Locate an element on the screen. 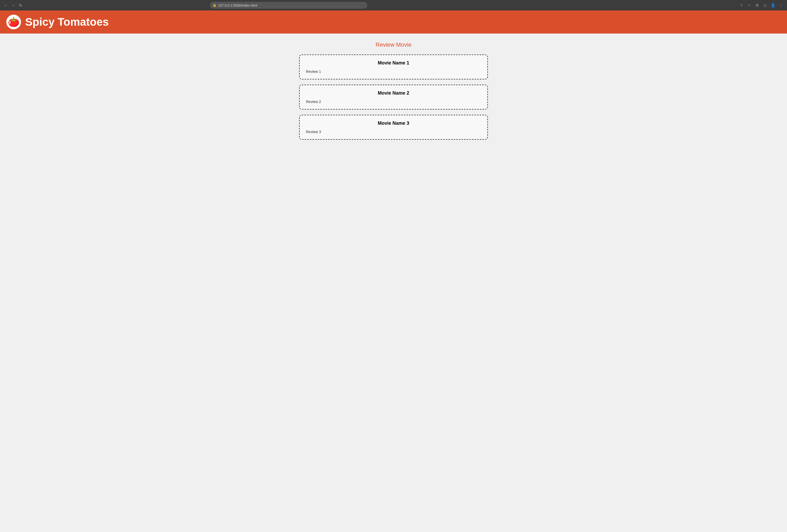 This screenshot has width=787, height=532. bookmark-button: ☆ is located at coordinates (750, 5).